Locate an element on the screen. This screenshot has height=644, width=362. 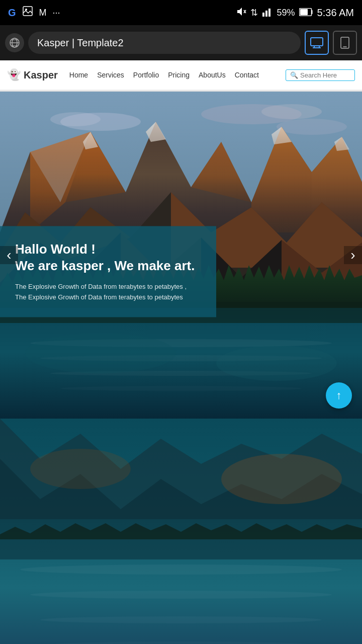
gmail-icon: M is located at coordinates (43, 13).